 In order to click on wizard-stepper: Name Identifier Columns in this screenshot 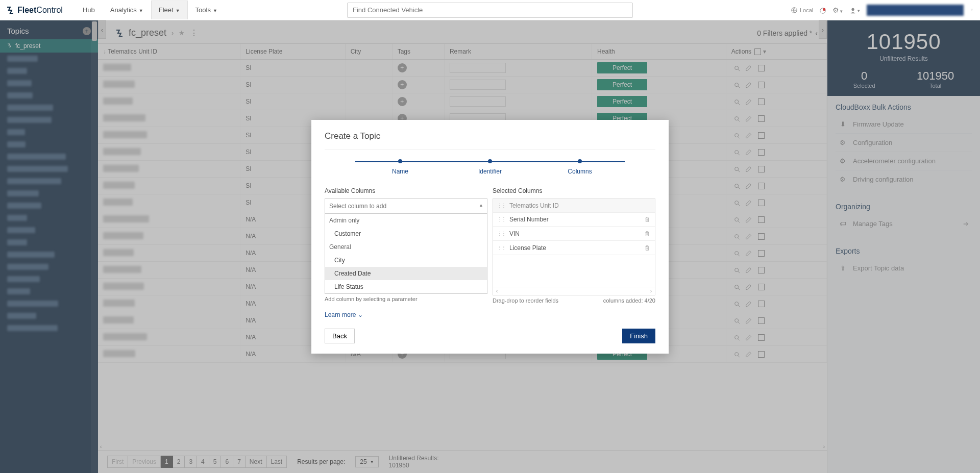, I will do `click(490, 167)`.